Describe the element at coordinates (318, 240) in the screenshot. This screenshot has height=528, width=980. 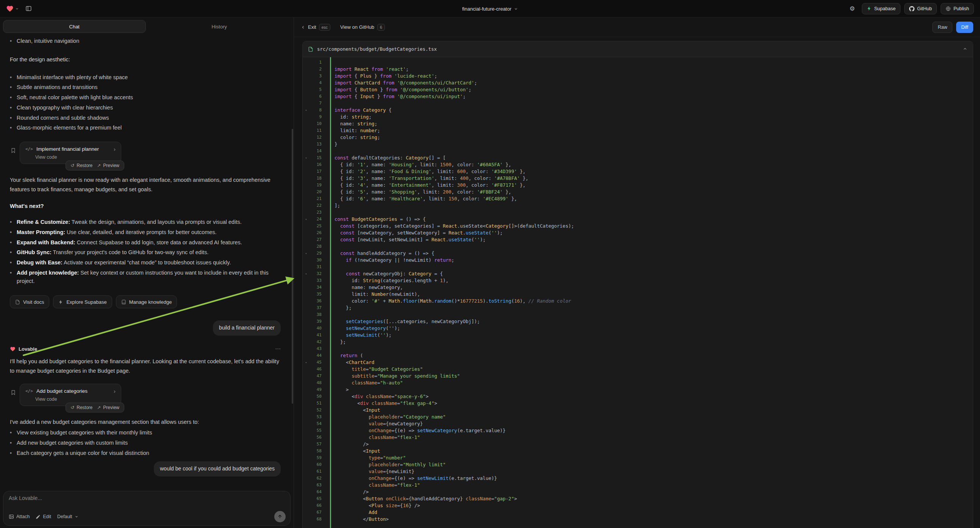
I see `line-number: 27` at that location.